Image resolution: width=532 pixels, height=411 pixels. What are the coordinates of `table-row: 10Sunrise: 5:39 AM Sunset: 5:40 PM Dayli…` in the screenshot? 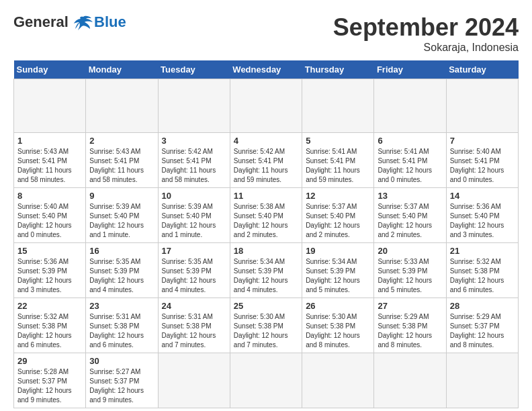 It's located at (193, 216).